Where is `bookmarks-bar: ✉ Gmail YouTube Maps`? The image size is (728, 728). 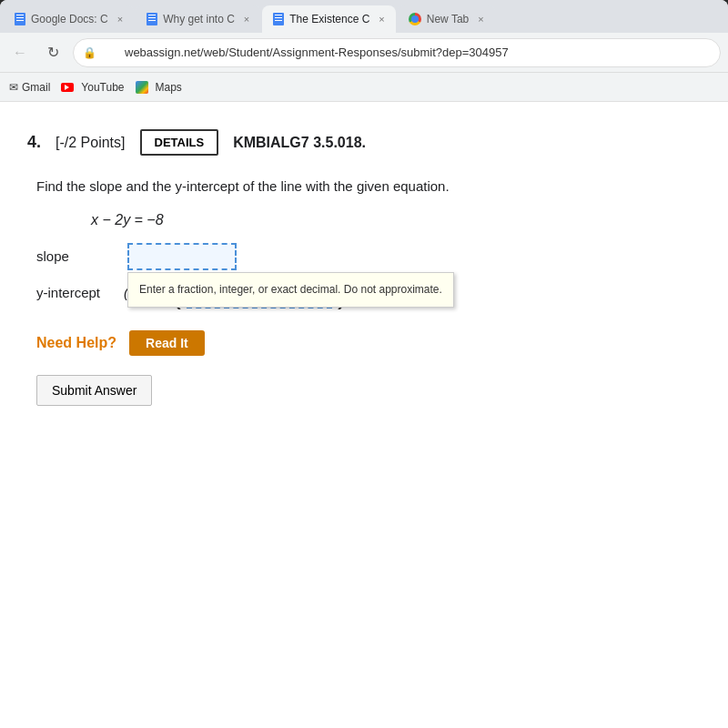 bookmarks-bar: ✉ Gmail YouTube Maps is located at coordinates (364, 87).